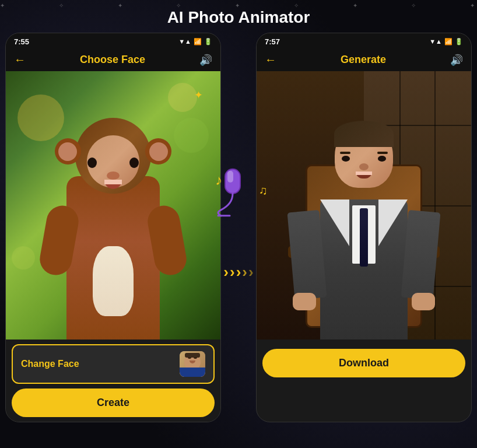  What do you see at coordinates (195, 42) in the screenshot?
I see `left-status-icons: ▼▲ 📶 🔋` at bounding box center [195, 42].